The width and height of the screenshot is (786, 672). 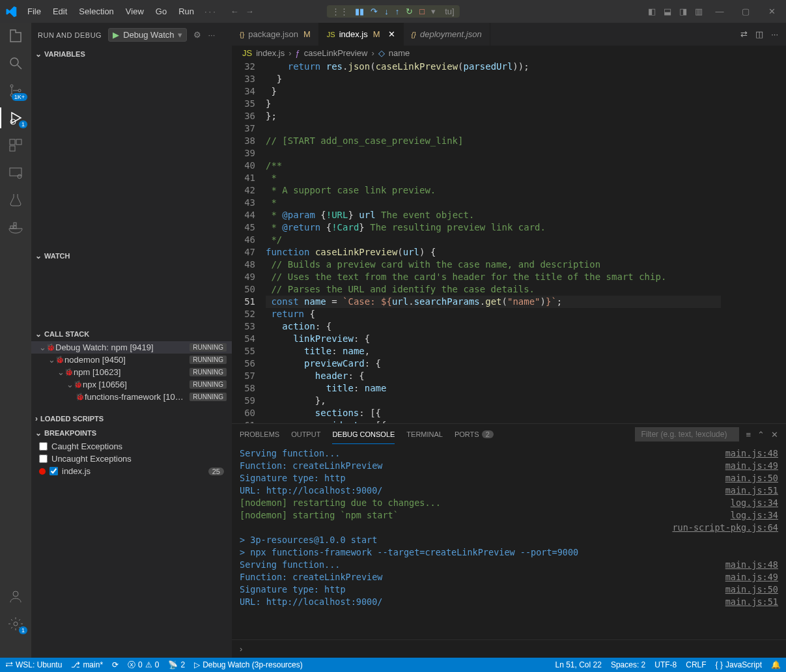 What do you see at coordinates (53, 471) in the screenshot?
I see `bp-file-checkbox` at bounding box center [53, 471].